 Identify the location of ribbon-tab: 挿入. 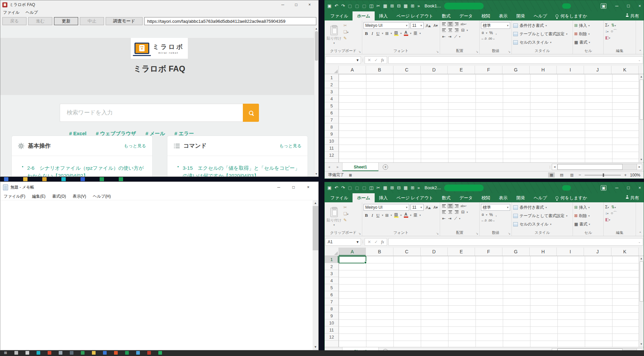
(383, 16).